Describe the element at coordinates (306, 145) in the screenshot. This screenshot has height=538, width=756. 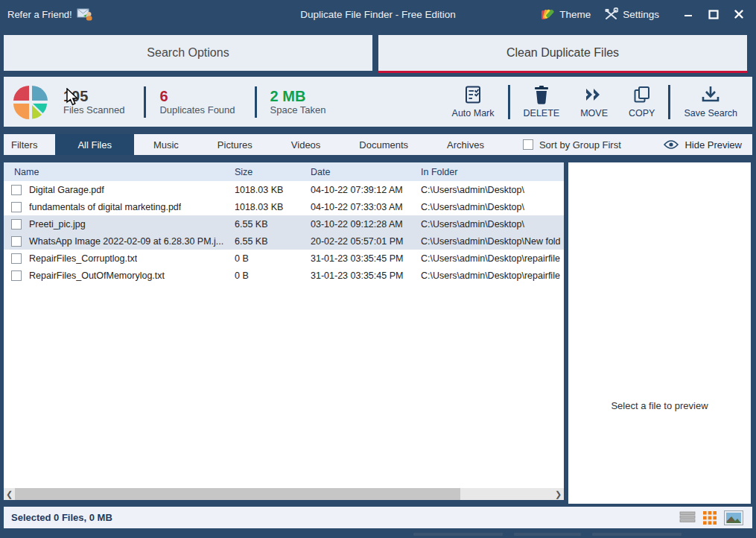
I see `filter-videos: Videos` at that location.